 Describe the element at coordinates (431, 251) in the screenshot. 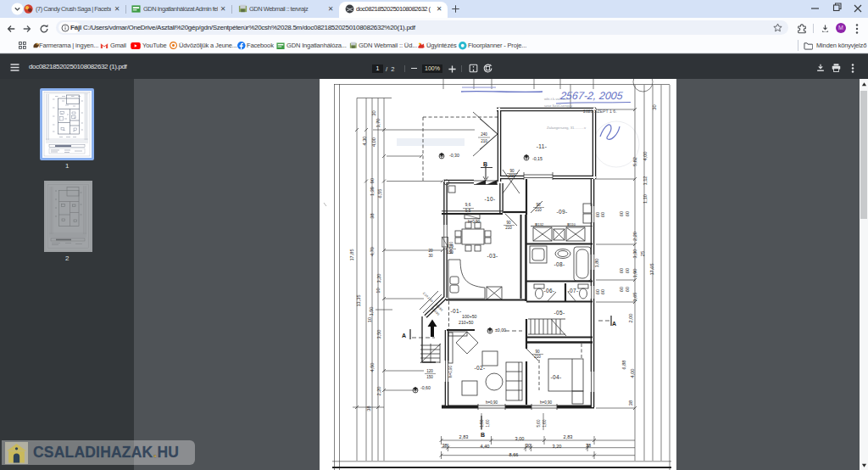

I see `svg-text: 20` at that location.